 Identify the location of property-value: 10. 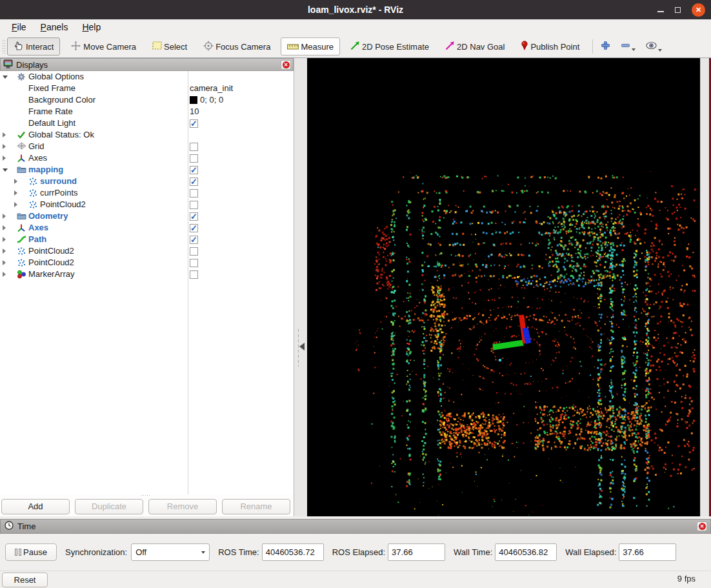
(194, 112).